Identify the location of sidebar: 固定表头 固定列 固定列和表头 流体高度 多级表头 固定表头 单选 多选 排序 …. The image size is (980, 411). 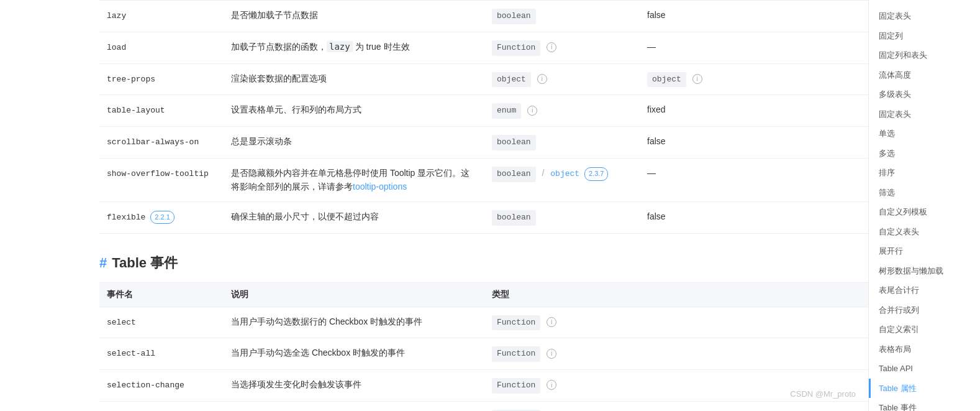
(924, 205).